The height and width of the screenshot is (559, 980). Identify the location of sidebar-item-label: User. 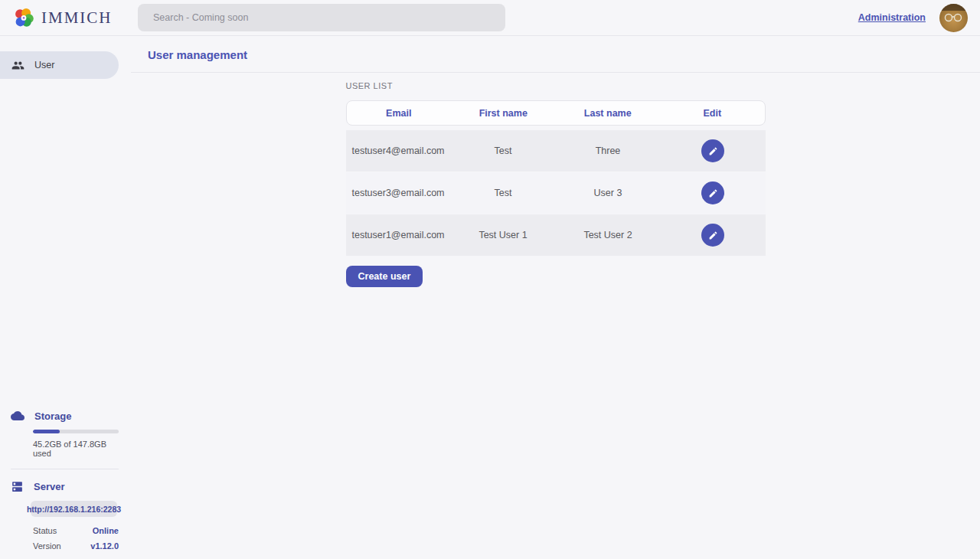
(44, 65).